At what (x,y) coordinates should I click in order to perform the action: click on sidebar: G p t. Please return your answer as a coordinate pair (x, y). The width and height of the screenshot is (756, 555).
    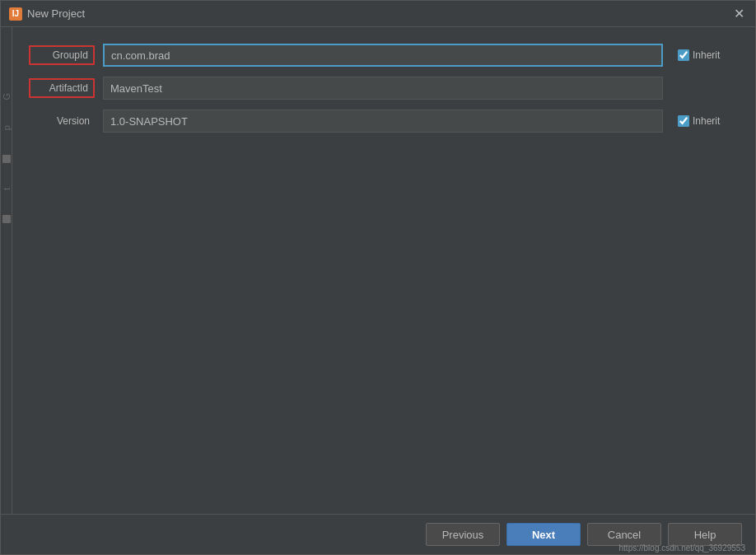
    Looking at the image, I should click on (7, 270).